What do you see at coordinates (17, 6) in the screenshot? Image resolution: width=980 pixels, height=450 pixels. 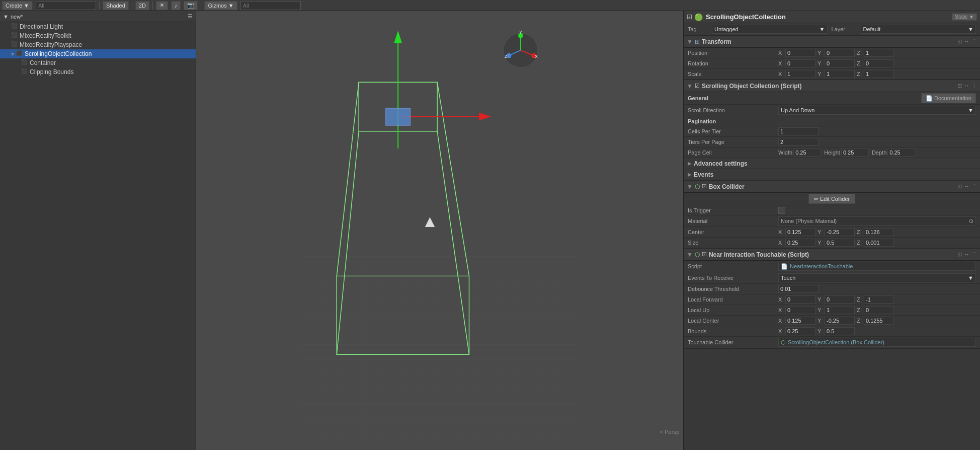 I see `create-button: Create ▼` at bounding box center [17, 6].